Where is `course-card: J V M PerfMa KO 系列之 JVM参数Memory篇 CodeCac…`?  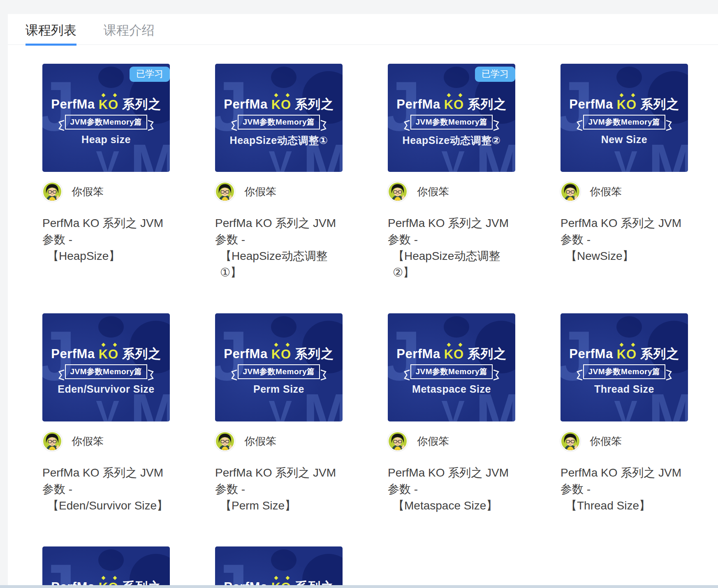
course-card: J V M PerfMa KO 系列之 JVM参数Memory篇 CodeCac… is located at coordinates (106, 567).